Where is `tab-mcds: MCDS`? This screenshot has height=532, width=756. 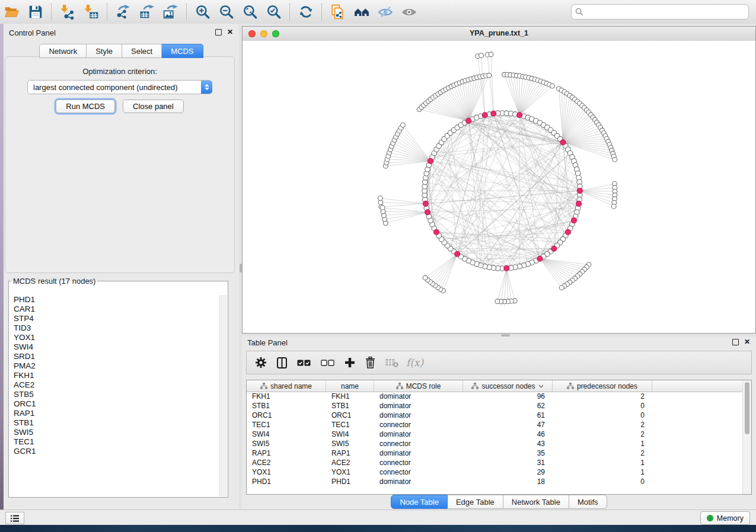
tab-mcds: MCDS is located at coordinates (183, 51).